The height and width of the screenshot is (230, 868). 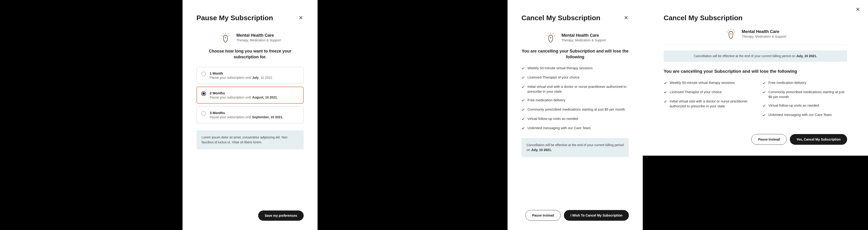 I want to click on pause-subtitle: Choose how long you want to freeze your …, so click(x=250, y=54).